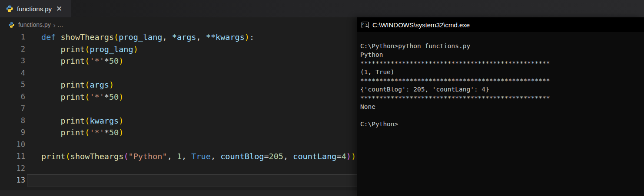 This screenshot has height=196, width=644. I want to click on editor-bottom-strip, so click(179, 193).